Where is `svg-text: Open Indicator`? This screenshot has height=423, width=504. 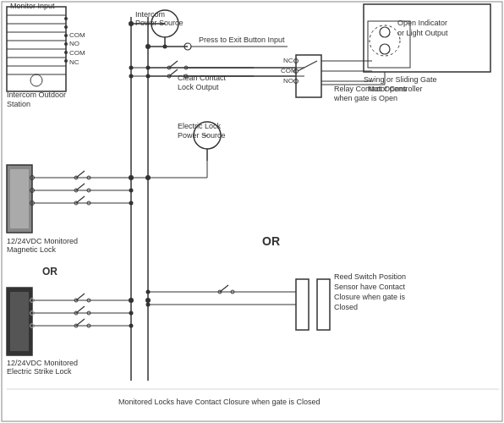 svg-text: Open Indicator is located at coordinates (423, 23).